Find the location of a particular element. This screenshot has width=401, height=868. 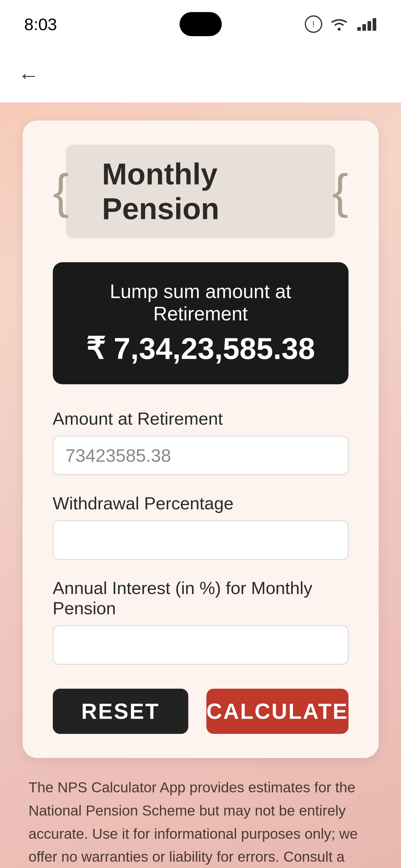

result-box: Lump sum amount at Retirement ₹ 7,34,23,… is located at coordinates (201, 323).